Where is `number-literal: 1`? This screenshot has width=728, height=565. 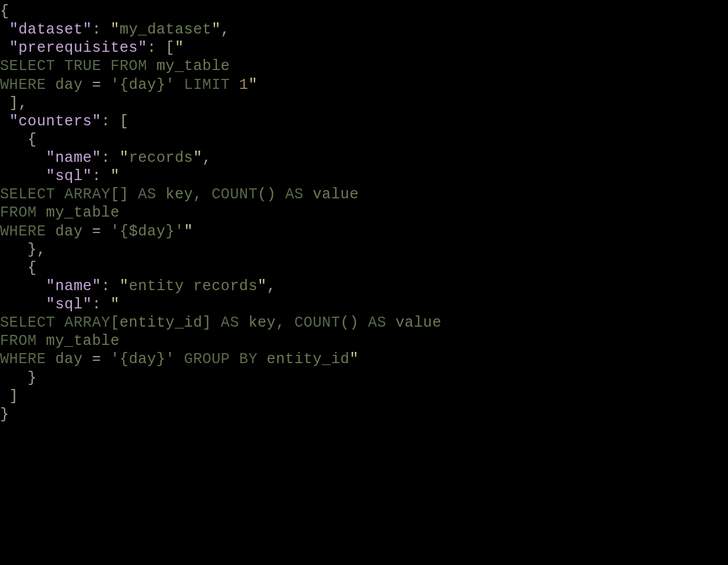 number-literal: 1 is located at coordinates (244, 85).